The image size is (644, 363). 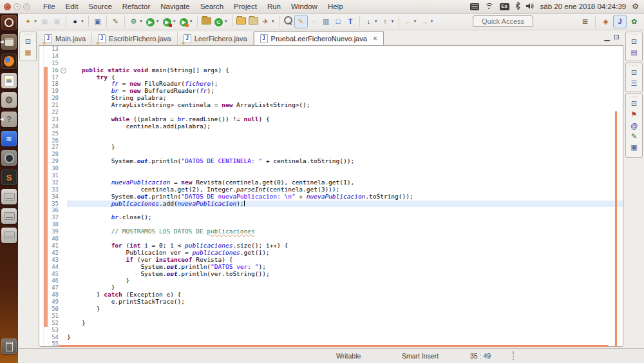 What do you see at coordinates (585, 22) in the screenshot?
I see `open-perspective-button: ⊞` at bounding box center [585, 22].